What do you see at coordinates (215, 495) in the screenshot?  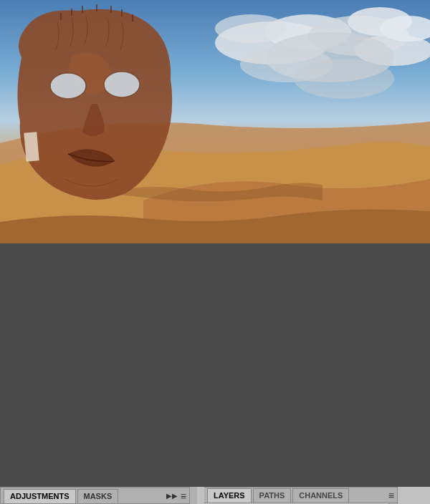 I see `panels-area: ADJUSTMENTS MASKS ▶▶ ≡ Levels Custom ▼` at bounding box center [215, 495].